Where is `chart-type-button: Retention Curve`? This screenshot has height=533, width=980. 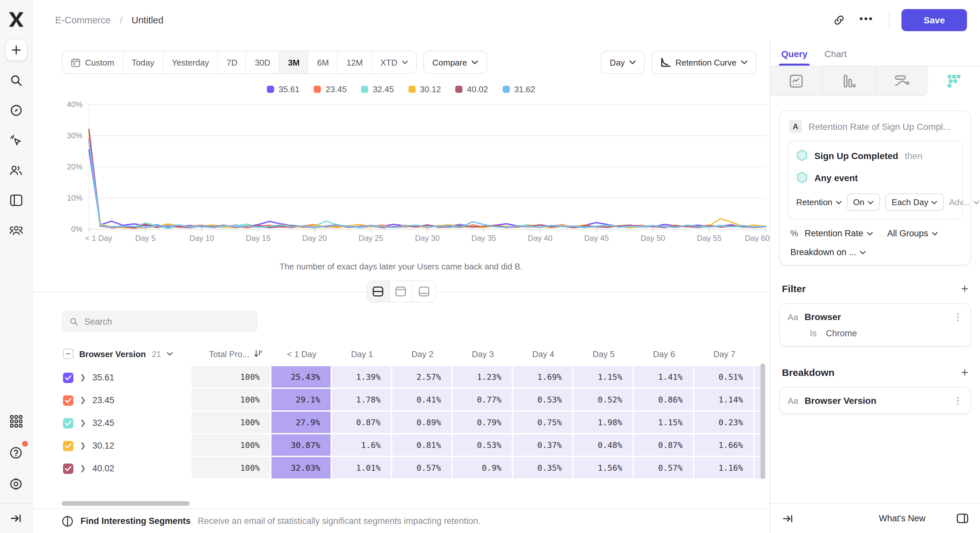 chart-type-button: Retention Curve is located at coordinates (704, 62).